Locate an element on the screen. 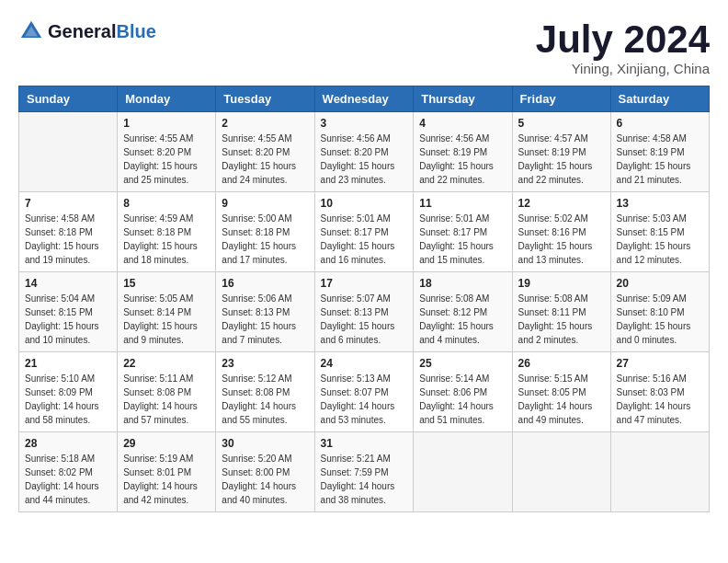 The height and width of the screenshot is (563, 728). day-info: Sunrise: 5:06 AM Sunset: 8:13 PM Dayligh… is located at coordinates (265, 319).